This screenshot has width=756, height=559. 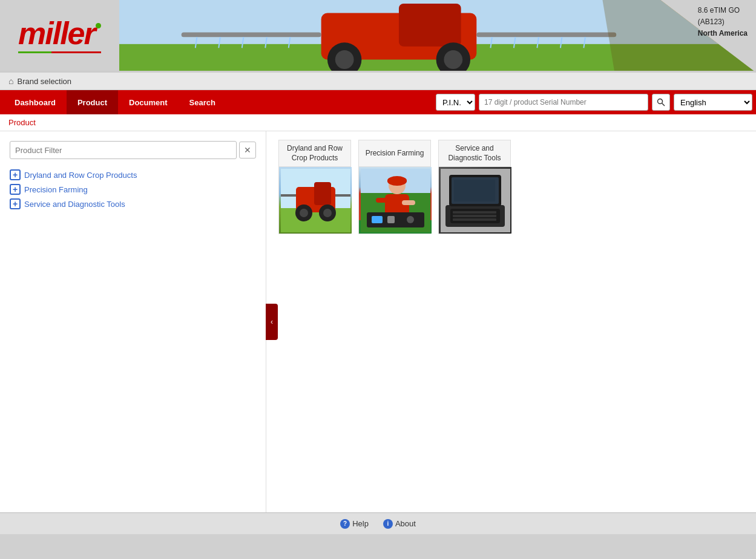 What do you see at coordinates (11, 81) in the screenshot?
I see `home-icon: ⌂` at bounding box center [11, 81].